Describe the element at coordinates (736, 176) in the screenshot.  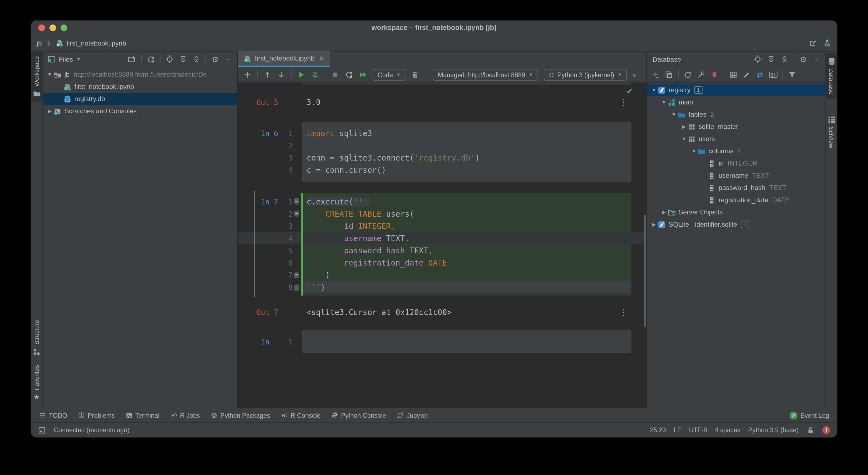
I see `tree-row-username: usernameTEXT` at that location.